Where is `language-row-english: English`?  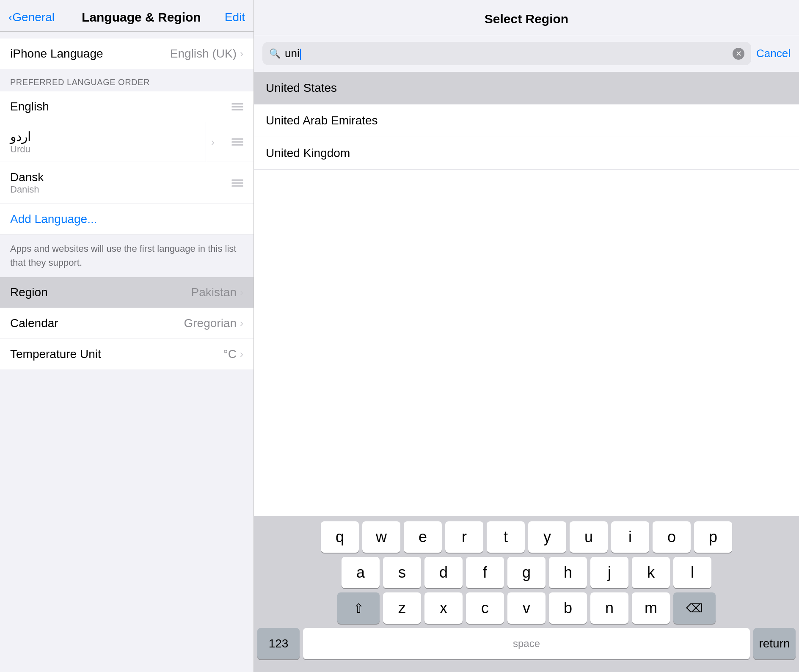 language-row-english: English is located at coordinates (127, 107).